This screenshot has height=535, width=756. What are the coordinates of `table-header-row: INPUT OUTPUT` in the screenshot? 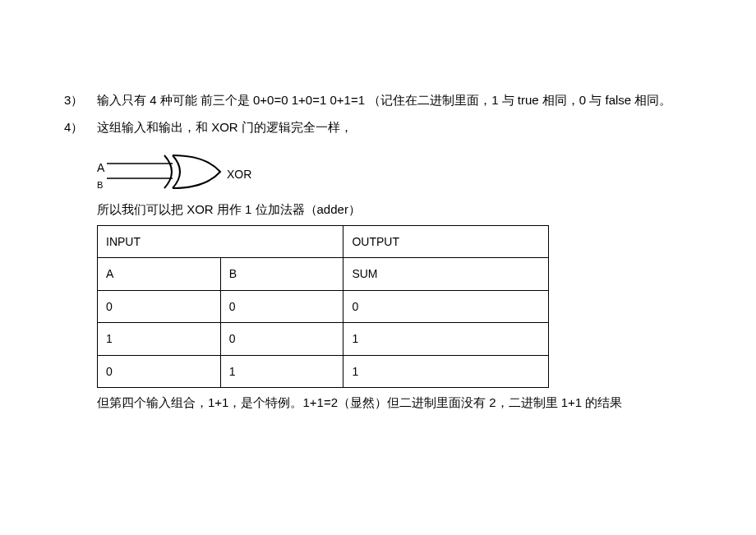 It's located at (324, 242).